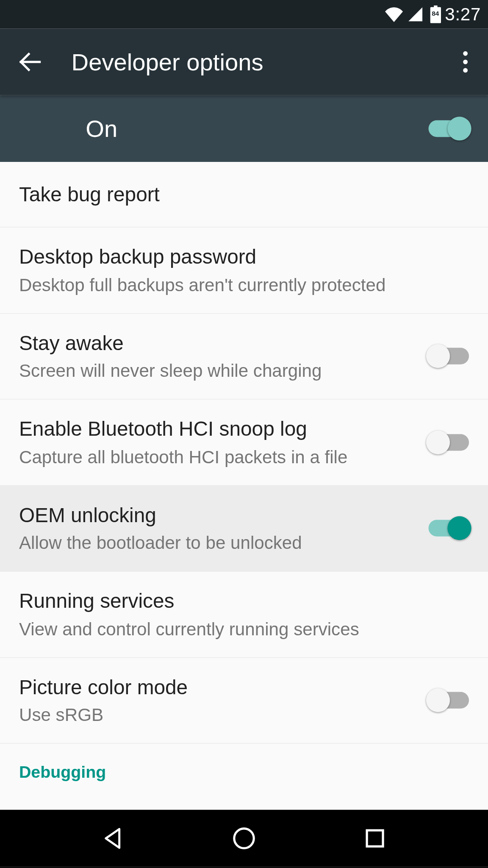 This screenshot has height=868, width=488. Describe the element at coordinates (219, 515) in the screenshot. I see `row-title: OEM unlocking` at that location.